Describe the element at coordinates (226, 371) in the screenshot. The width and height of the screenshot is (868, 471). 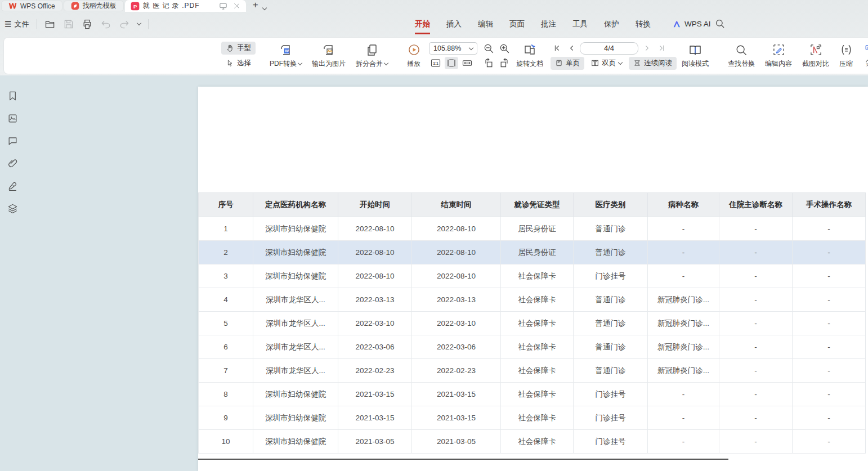
I see `table-cell: 7` at that location.